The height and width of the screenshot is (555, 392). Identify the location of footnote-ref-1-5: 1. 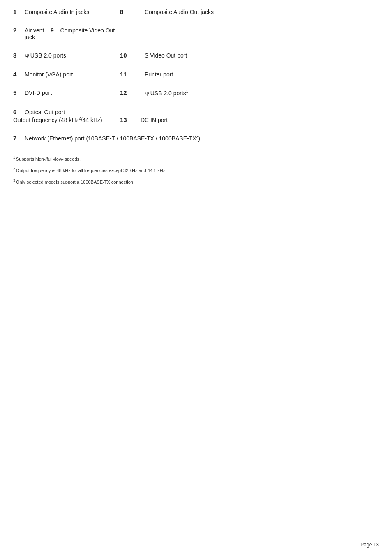
(187, 92).